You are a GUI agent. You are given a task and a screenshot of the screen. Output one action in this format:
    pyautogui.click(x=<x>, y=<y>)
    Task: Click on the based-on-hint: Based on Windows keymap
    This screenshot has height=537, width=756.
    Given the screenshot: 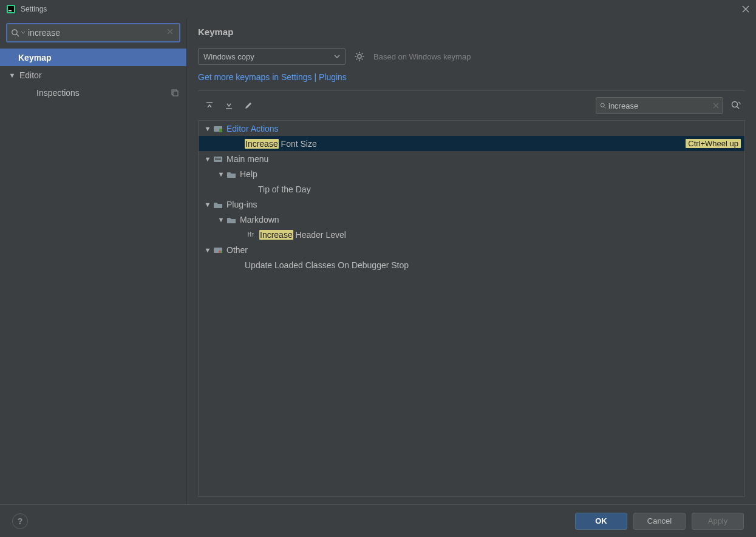 What is the action you would take?
    pyautogui.click(x=422, y=57)
    